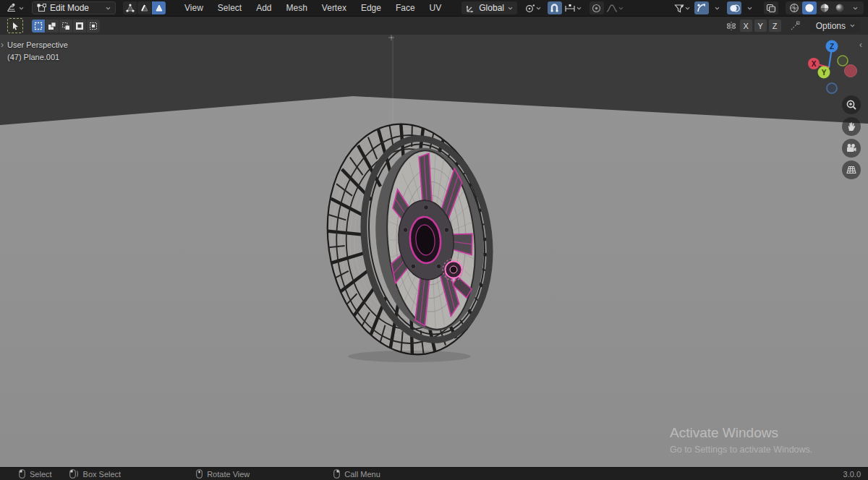 Image resolution: width=868 pixels, height=480 pixels. Describe the element at coordinates (145, 8) in the screenshot. I see `edge-select-button` at that location.